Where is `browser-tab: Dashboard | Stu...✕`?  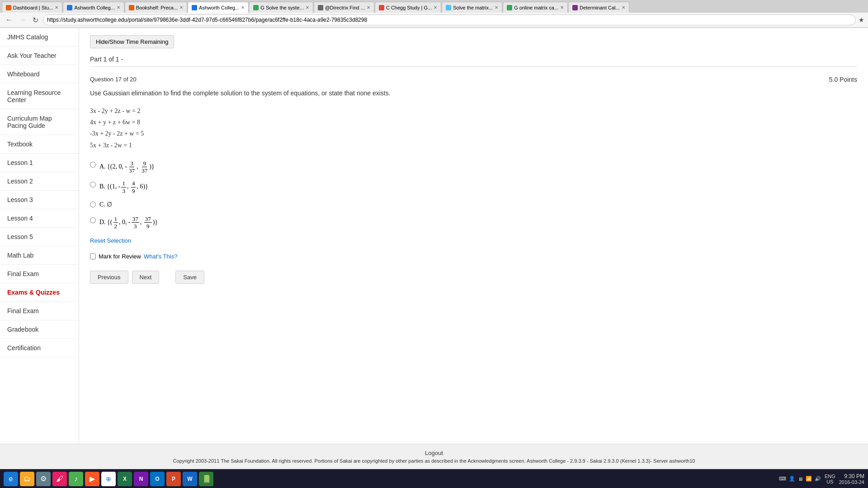 browser-tab: Dashboard | Stu...✕ is located at coordinates (32, 7).